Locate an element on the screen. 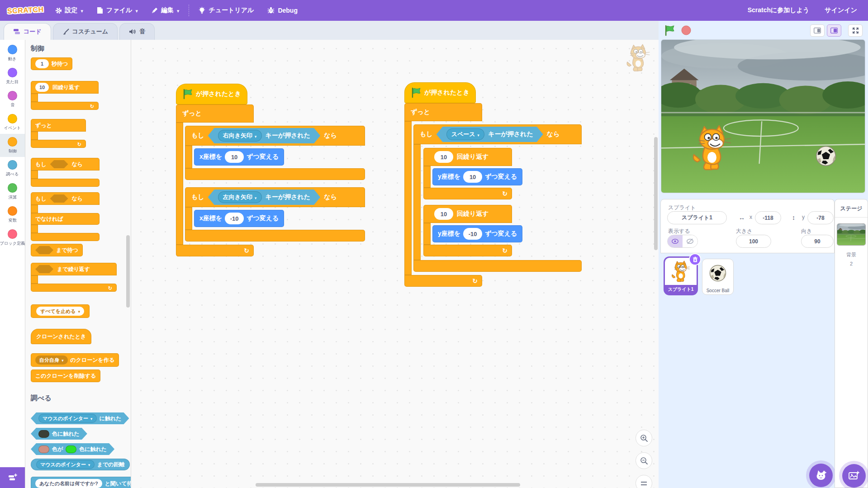 This screenshot has height=488, width=868. palette-block-color-touching-color: 色が 色に触れた is located at coordinates (72, 449).